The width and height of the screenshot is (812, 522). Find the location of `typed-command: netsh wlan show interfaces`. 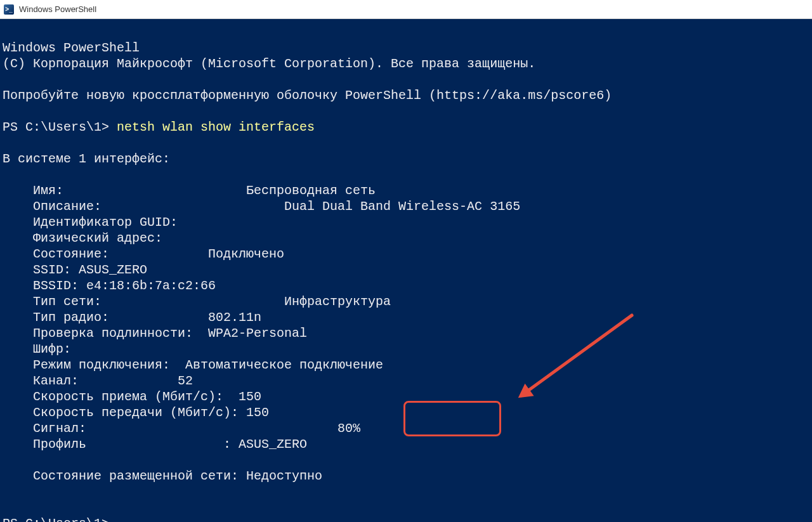

typed-command: netsh wlan show interfaces is located at coordinates (216, 127).